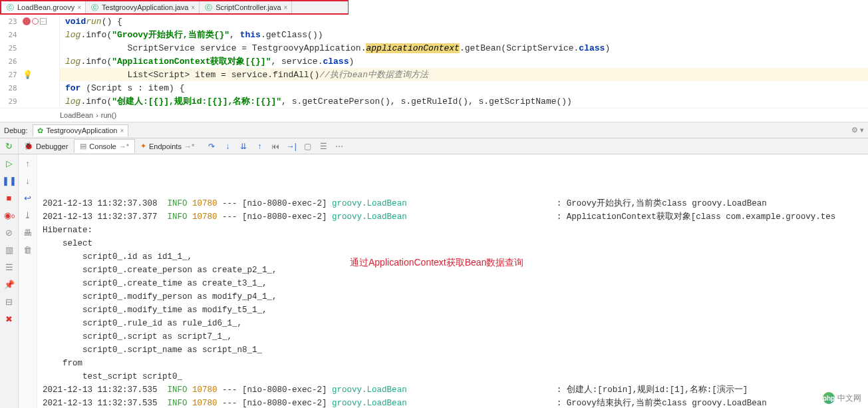 The width and height of the screenshot is (868, 408). I want to click on layout-button: ▥, so click(9, 250).